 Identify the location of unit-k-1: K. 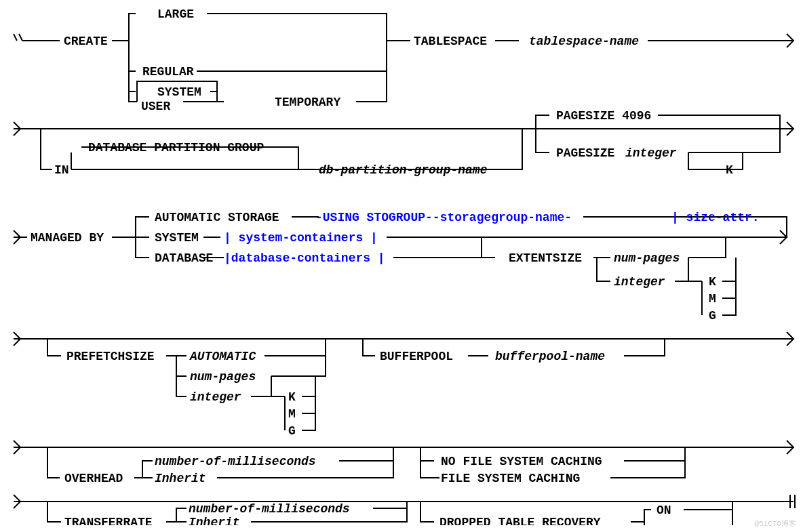
(730, 170).